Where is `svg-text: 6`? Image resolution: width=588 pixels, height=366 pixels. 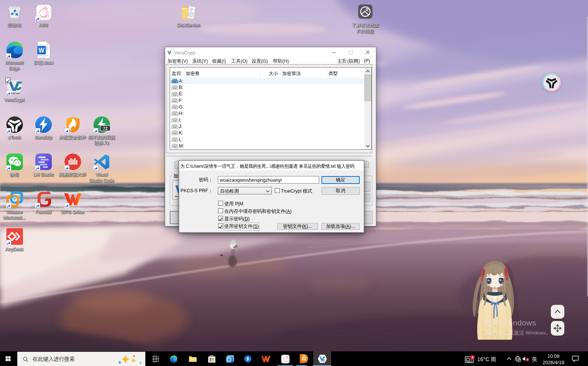
svg-text: 6 is located at coordinates (472, 357).